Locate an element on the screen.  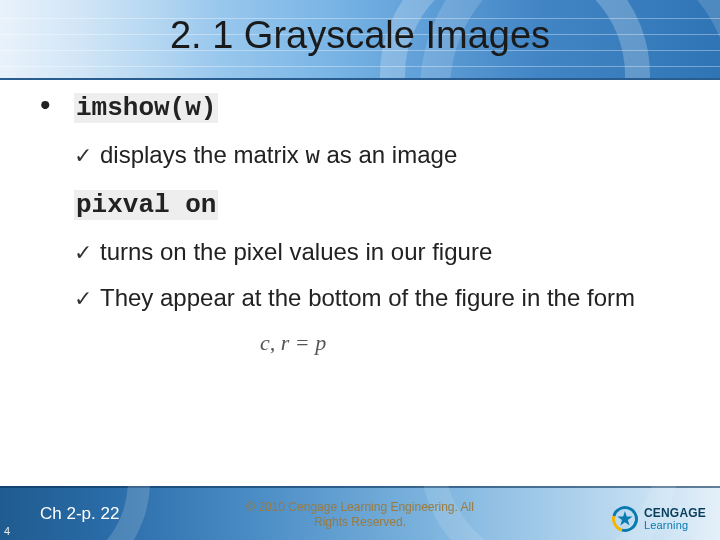
formula: c, r = p is located at coordinates (475, 343).